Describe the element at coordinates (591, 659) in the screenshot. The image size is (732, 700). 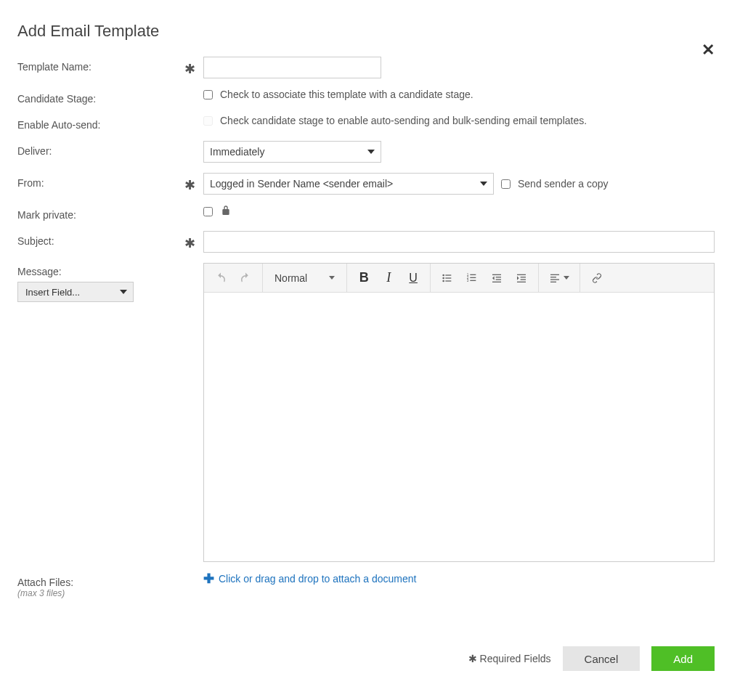
I see `modal-footer: ✱ Required Fields Cancel Add` at that location.